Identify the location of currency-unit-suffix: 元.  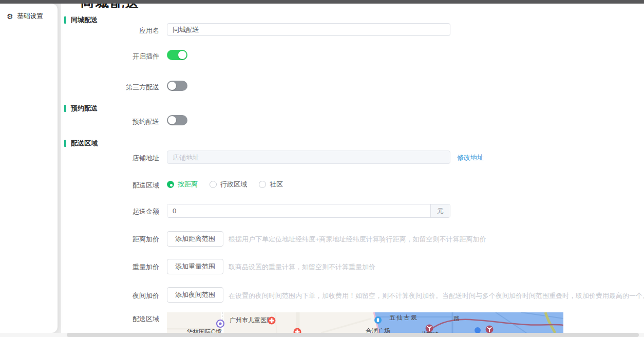
(440, 211).